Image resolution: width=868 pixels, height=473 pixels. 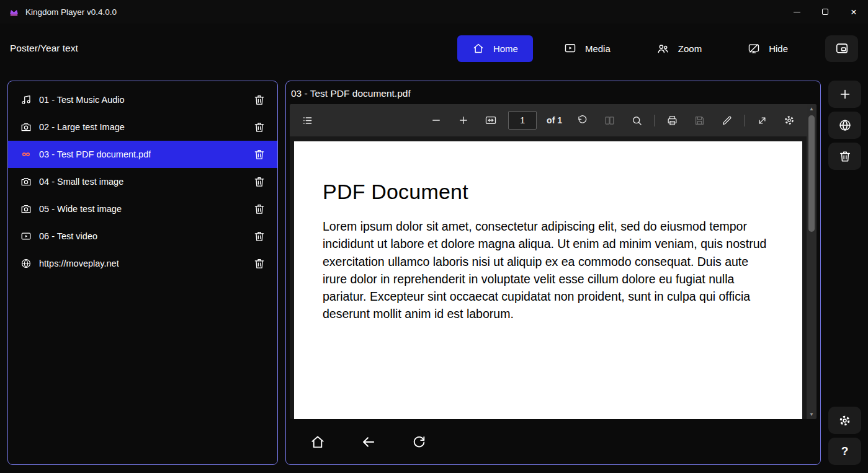 I want to click on sidebar-toggle-button, so click(x=307, y=120).